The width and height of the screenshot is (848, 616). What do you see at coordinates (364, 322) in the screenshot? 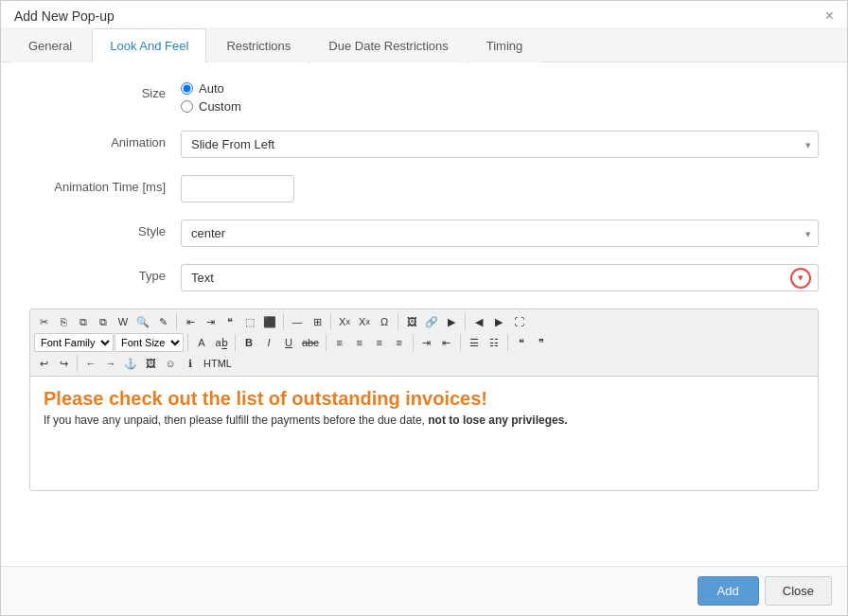
I see `superscript-button: Xx` at bounding box center [364, 322].